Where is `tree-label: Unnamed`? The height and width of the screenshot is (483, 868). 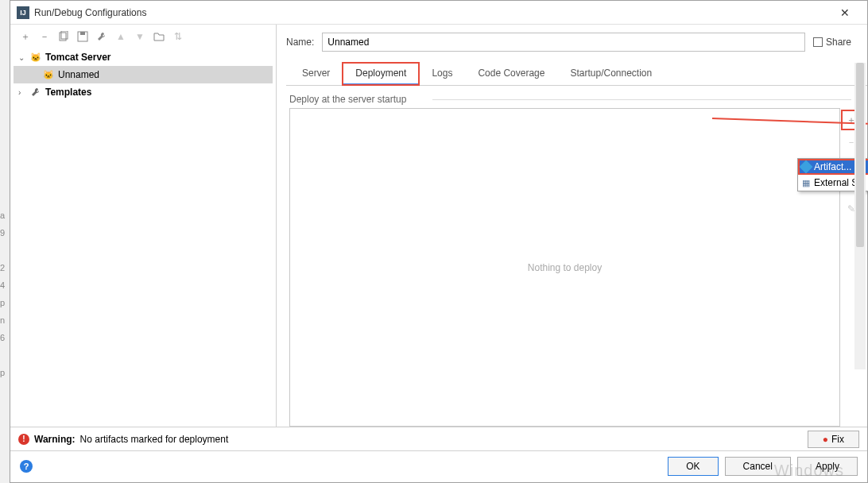
tree-label: Unnamed is located at coordinates (79, 75).